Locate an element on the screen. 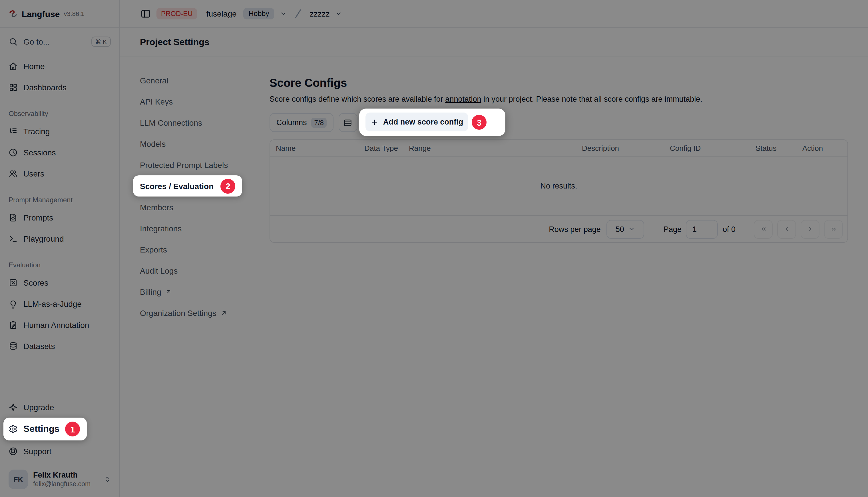  sidebar-item-datasets: Datasets is located at coordinates (60, 346).